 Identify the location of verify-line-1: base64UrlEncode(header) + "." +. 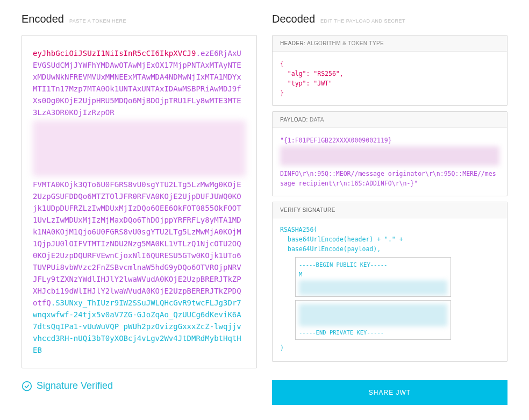
(390, 239).